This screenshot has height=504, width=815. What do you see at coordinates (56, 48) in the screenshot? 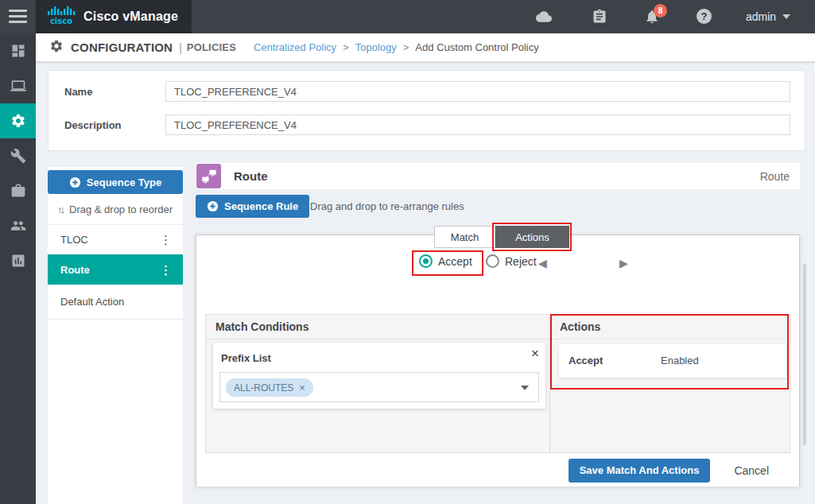
I see `configuration-gear-icon` at bounding box center [56, 48].